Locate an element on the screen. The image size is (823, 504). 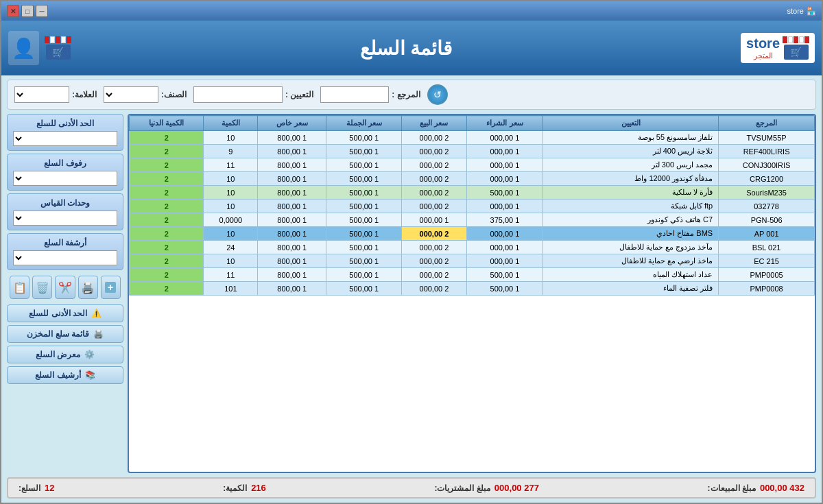
qty-group: 216 الكمية: is located at coordinates (244, 488).